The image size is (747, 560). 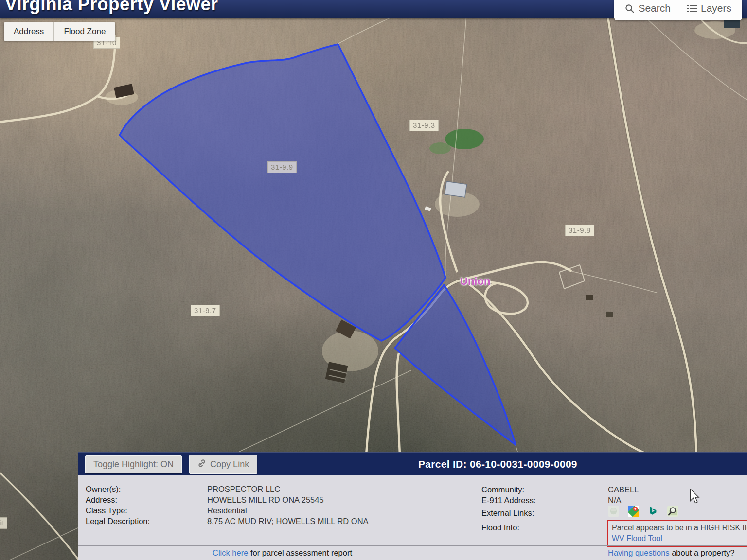 What do you see at coordinates (230, 465) in the screenshot?
I see `copy-link-label: Copy Link` at bounding box center [230, 465].